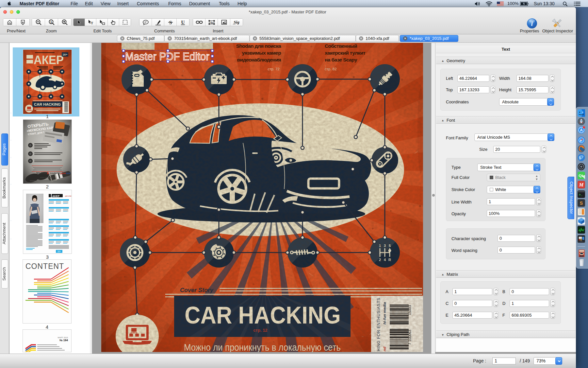  What do you see at coordinates (64, 340) in the screenshot?
I see `svg-text: № 194` at bounding box center [64, 340].